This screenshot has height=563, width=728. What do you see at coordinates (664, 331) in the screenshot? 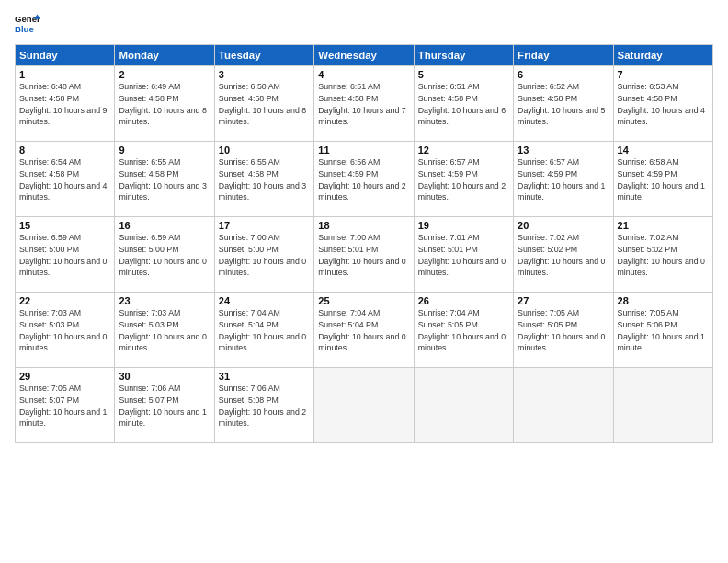
I see `day-detail: Sunrise: 7:05 AM Sunset: 5:06 PM Dayligh…` at bounding box center [664, 331].